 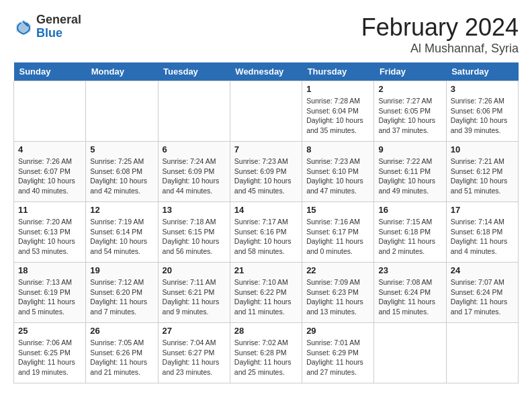 I want to click on day-info: Sunrise: 7:10 AMSunset: 6:22 PMDaylight:…, so click(x=266, y=297).